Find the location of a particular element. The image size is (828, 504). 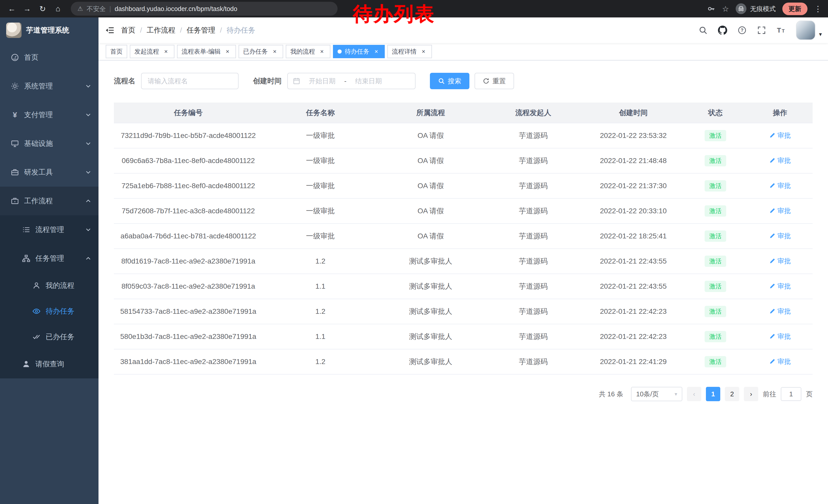

date-range-picker: - is located at coordinates (351, 81).